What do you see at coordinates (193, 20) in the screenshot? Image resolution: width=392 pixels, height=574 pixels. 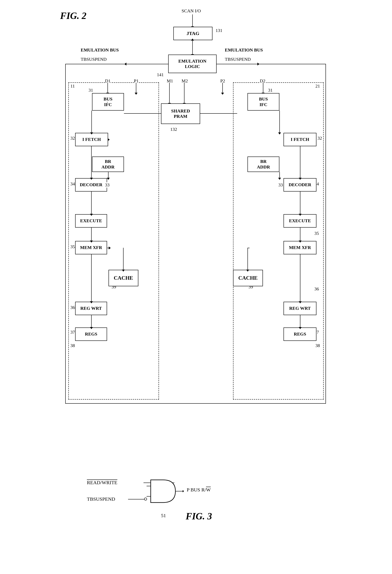 I see `scan-to-jtag-arrow` at bounding box center [193, 20].